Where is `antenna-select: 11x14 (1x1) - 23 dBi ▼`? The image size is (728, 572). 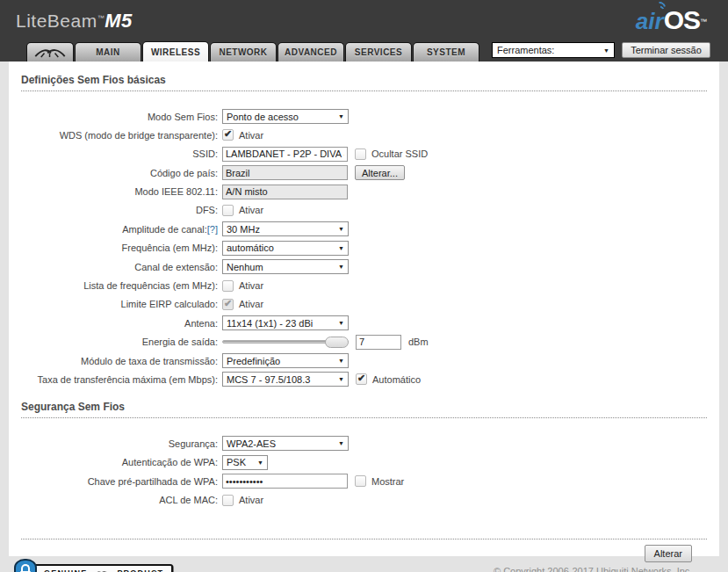
antenna-select: 11x14 (1x1) - 23 dBi ▼ is located at coordinates (285, 323).